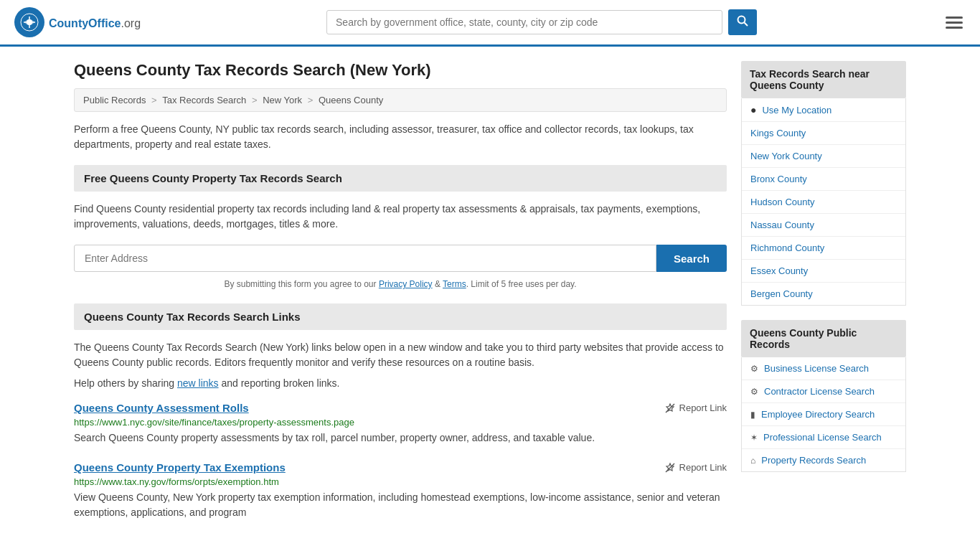 The image size is (980, 551). What do you see at coordinates (400, 137) in the screenshot?
I see `page-description: Perform a free Queens County, NY public …` at bounding box center [400, 137].